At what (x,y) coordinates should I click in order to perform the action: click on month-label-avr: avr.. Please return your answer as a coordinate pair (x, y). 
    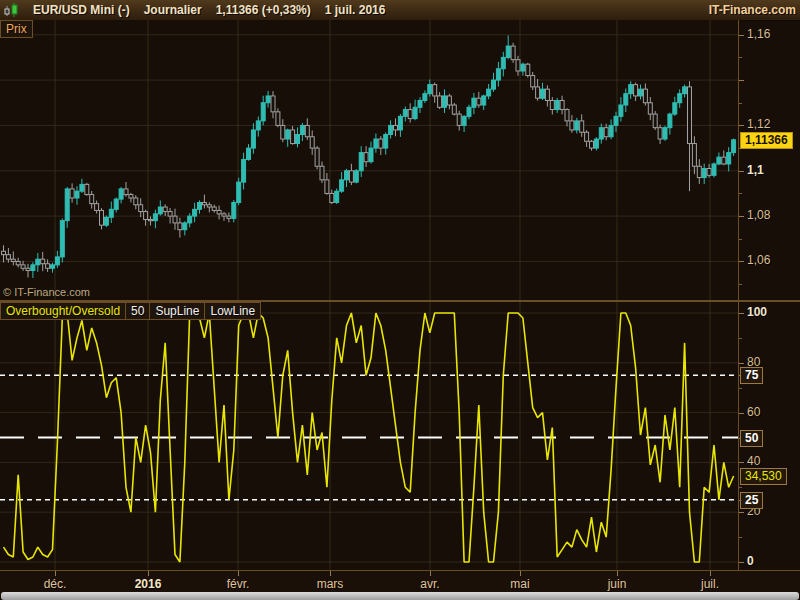
    Looking at the image, I should click on (430, 584).